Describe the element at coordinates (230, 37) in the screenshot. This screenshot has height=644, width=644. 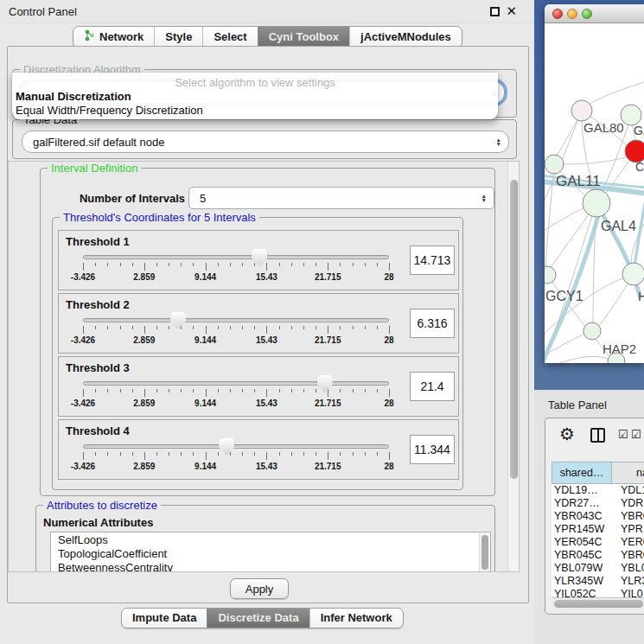
I see `tab-select: Select` at that location.